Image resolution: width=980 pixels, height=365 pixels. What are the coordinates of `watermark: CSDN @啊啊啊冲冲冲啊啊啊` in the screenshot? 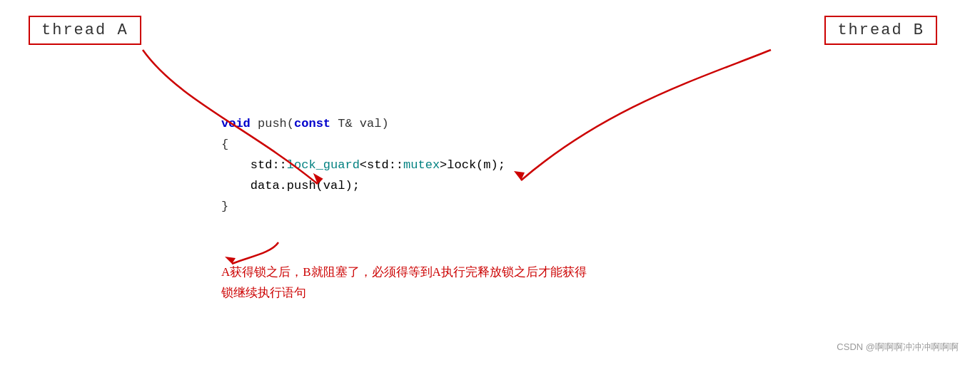 It's located at (898, 347).